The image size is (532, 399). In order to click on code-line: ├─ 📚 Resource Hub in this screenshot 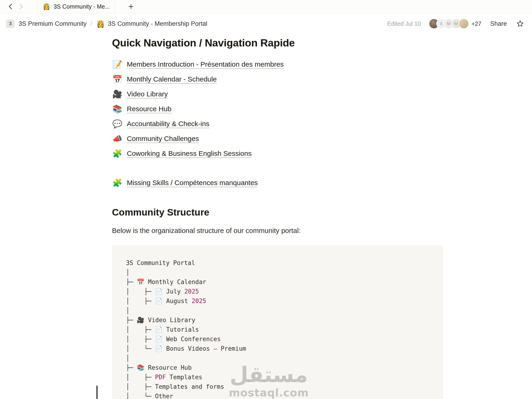, I will do `click(278, 368)`.